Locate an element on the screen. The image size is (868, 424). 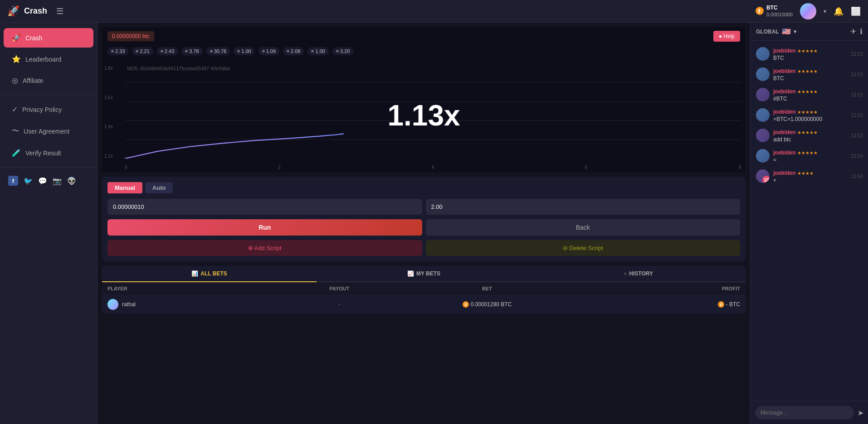
btc-info: ₿ BTC 0.00010000 is located at coordinates (774, 11).